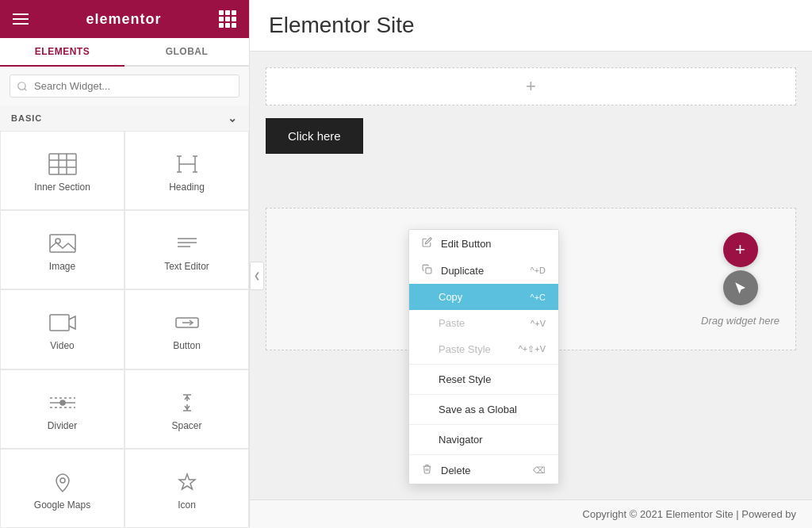 The image size is (812, 528). Describe the element at coordinates (63, 323) in the screenshot. I see `video-icon` at that location.